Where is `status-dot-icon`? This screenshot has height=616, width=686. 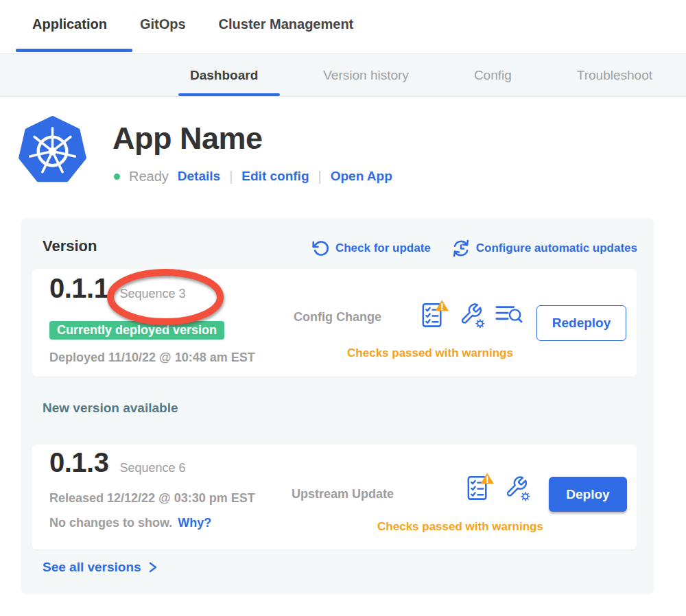
status-dot-icon is located at coordinates (117, 177).